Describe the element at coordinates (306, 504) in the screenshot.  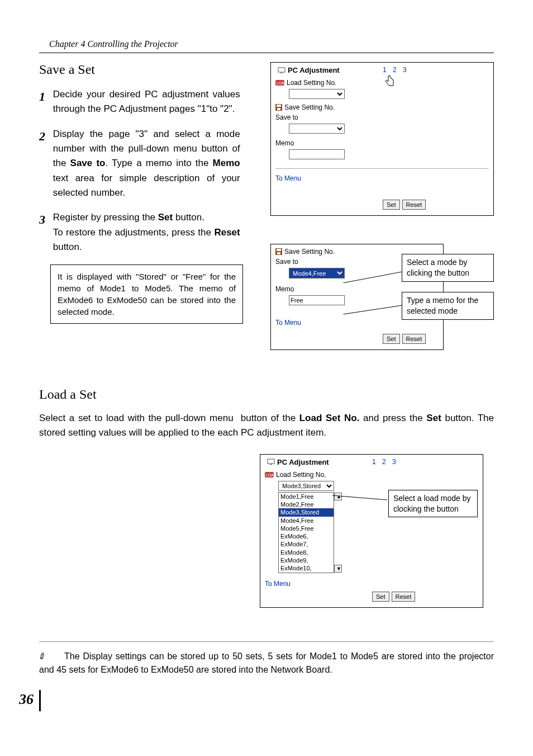
I see `list-item: Mode2,Free` at that location.